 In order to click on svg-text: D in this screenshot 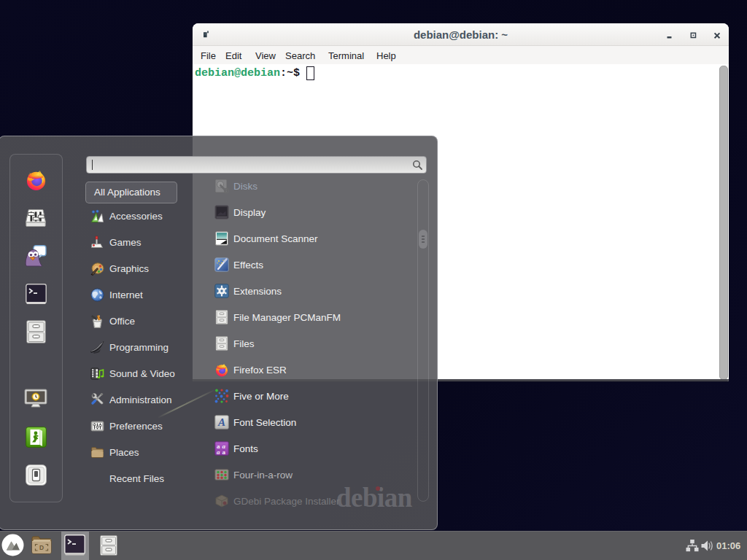, I will do `click(42, 548)`.